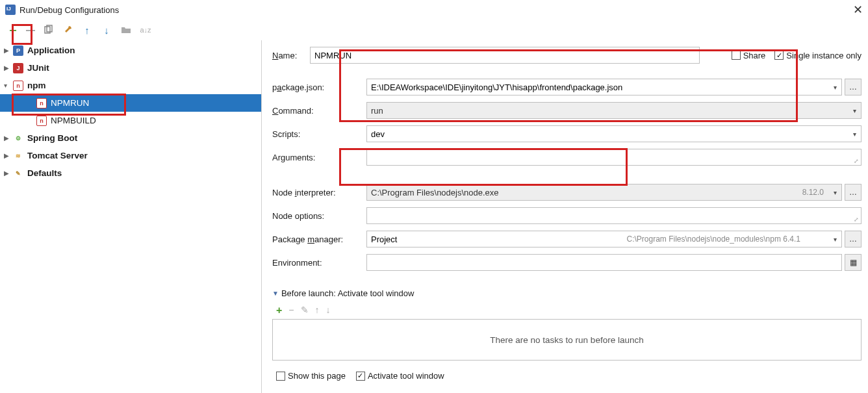 Image resolution: width=868 pixels, height=393 pixels. What do you see at coordinates (131, 138) in the screenshot?
I see `tree-item-springboot: ▶⚙Spring Boot` at bounding box center [131, 138].